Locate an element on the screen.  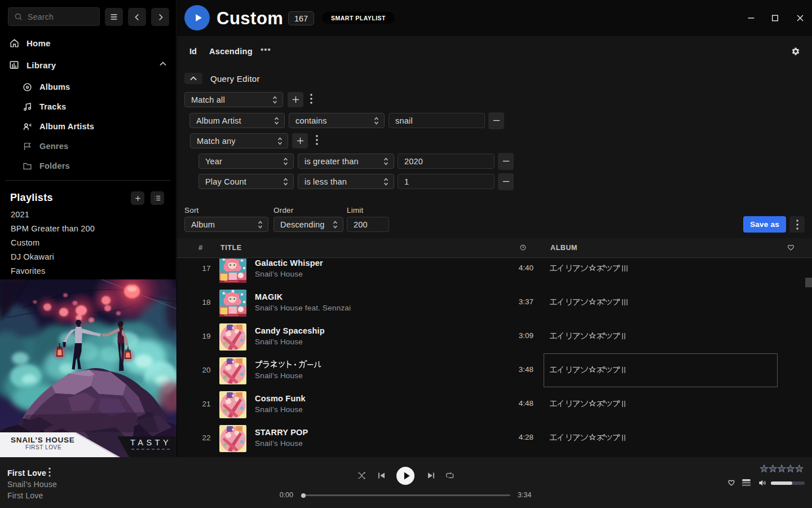
svg-text: SNAIL’S HOUSE is located at coordinates (43, 440).